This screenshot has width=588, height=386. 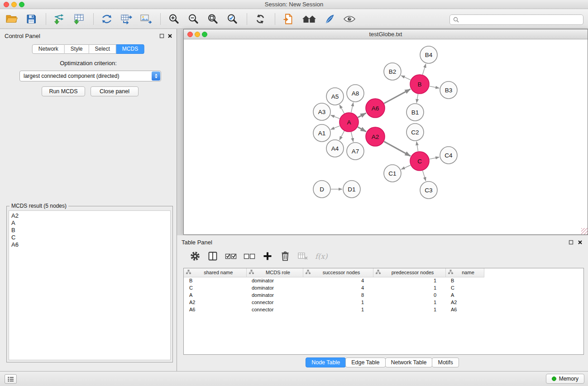 What do you see at coordinates (195, 256) in the screenshot?
I see `table-settings-button` at bounding box center [195, 256].